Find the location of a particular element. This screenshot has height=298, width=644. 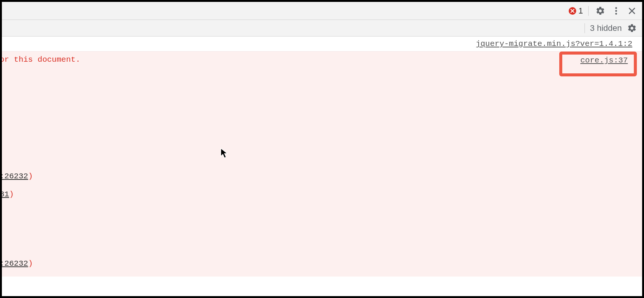

hidden-count: 3 hidden is located at coordinates (606, 28).